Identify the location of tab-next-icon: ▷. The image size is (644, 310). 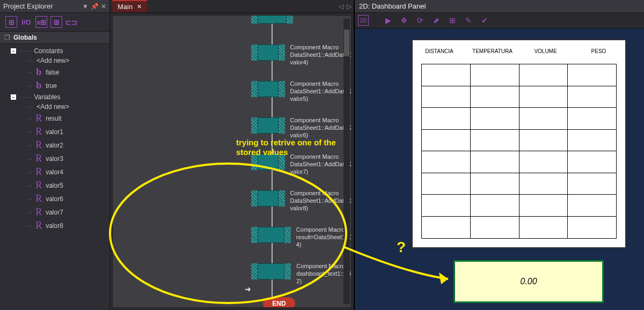
(349, 6).